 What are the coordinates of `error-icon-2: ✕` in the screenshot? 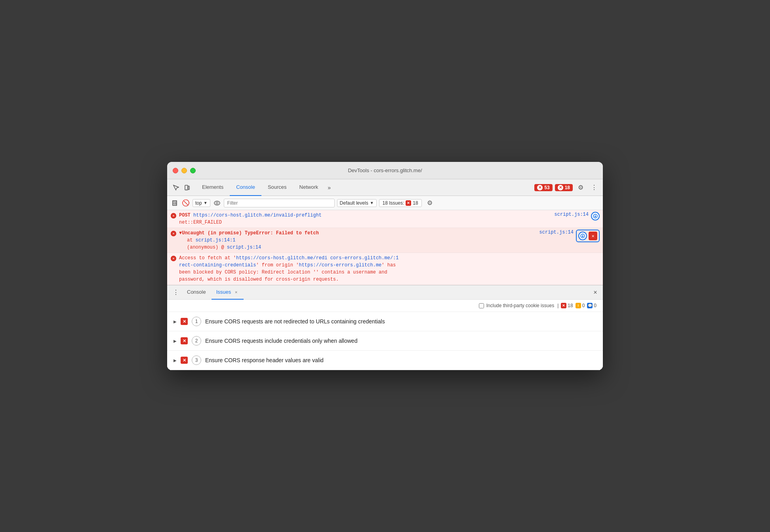 It's located at (173, 234).